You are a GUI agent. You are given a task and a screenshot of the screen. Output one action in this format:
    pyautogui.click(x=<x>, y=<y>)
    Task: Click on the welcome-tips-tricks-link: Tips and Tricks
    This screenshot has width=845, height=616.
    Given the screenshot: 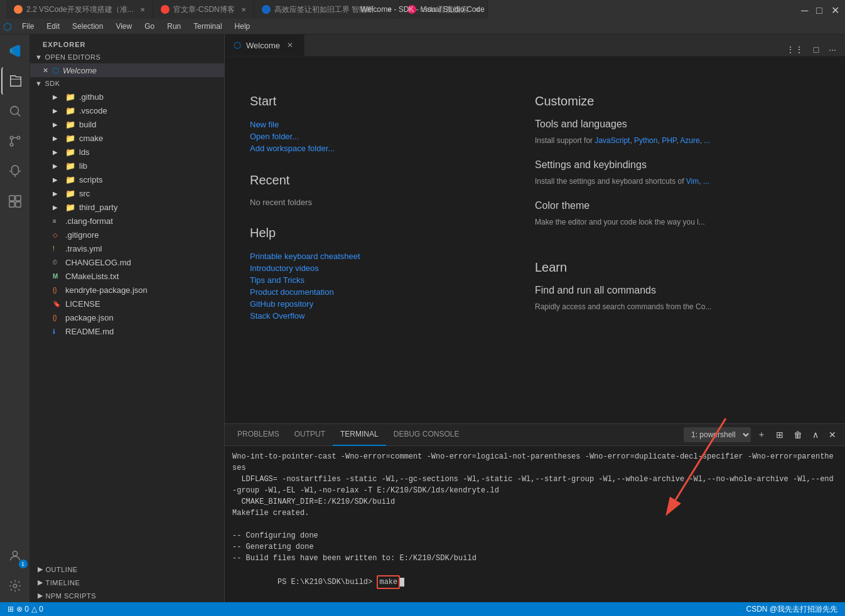 What is the action you would take?
    pyautogui.click(x=386, y=280)
    